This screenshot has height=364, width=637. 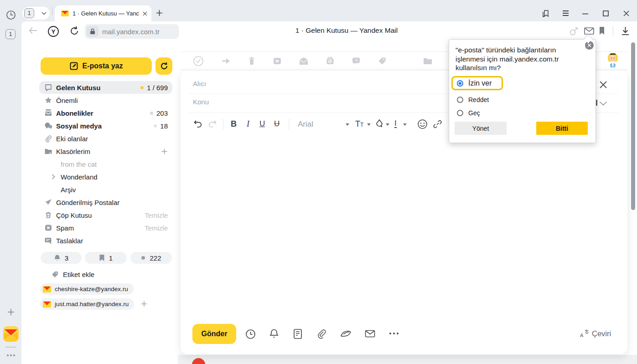 I want to click on account-pill: just.mad.hatter@yandex.ru, so click(x=87, y=304).